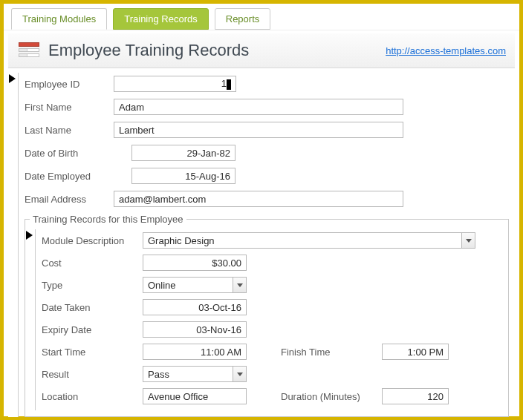 The width and height of the screenshot is (523, 420). I want to click on label-employee-id: Employee ID, so click(69, 85).